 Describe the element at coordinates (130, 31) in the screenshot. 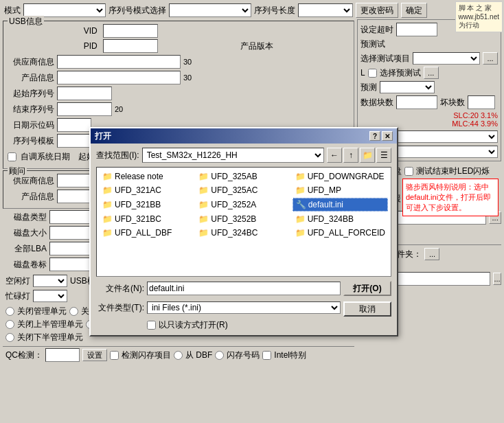

I see `vid-input` at that location.